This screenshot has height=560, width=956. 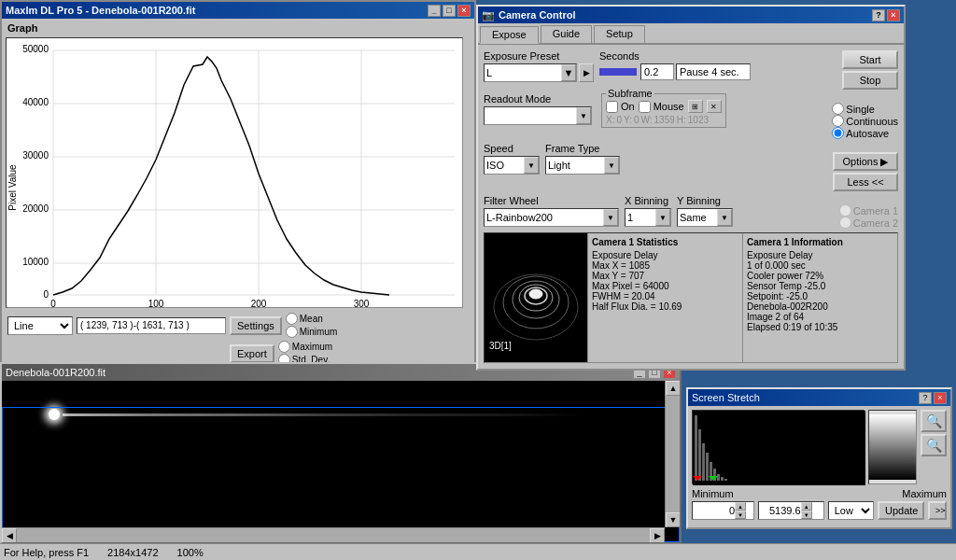 What do you see at coordinates (740, 515) in the screenshot?
I see `min-down-arrow: ▼` at bounding box center [740, 515].